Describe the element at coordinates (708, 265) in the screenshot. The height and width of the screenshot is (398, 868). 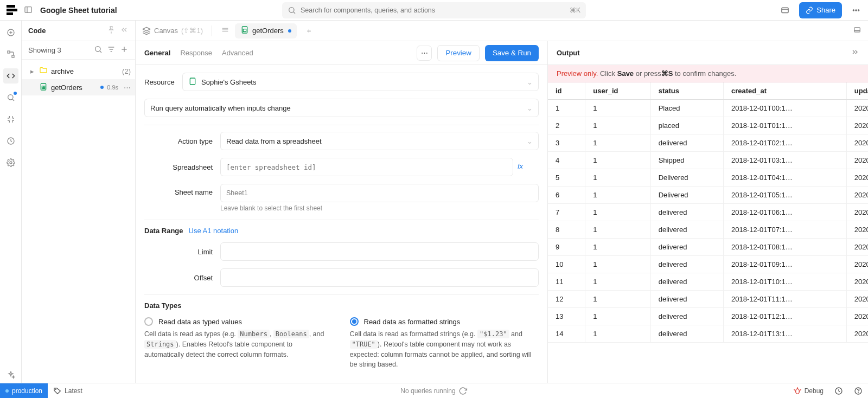
I see `table-row: 101delivered2018-12-01T09:1…2020-06-` at that location.